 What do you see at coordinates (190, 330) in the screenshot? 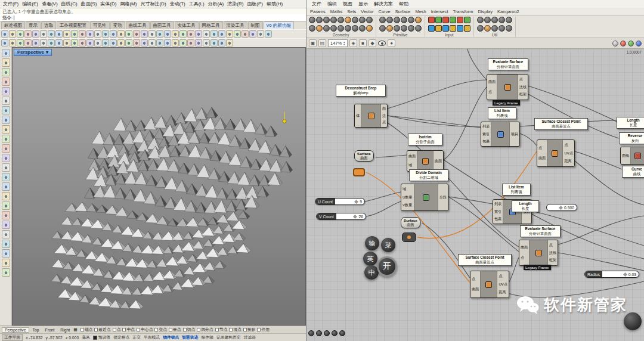
I see `osnap-toggle-7: 切点` at bounding box center [190, 330].